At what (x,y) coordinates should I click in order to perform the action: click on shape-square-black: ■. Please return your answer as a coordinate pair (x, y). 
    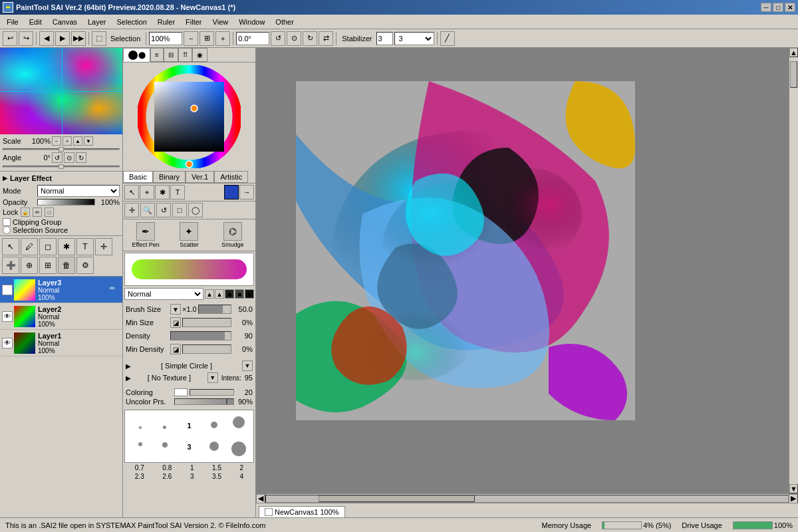
    Looking at the image, I should click on (229, 294).